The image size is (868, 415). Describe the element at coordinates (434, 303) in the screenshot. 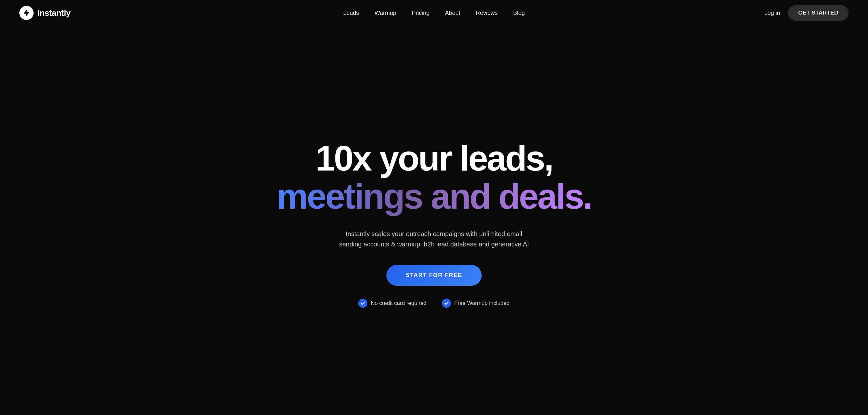

I see `hero-badges: No credit card required Free Warmup incl…` at that location.